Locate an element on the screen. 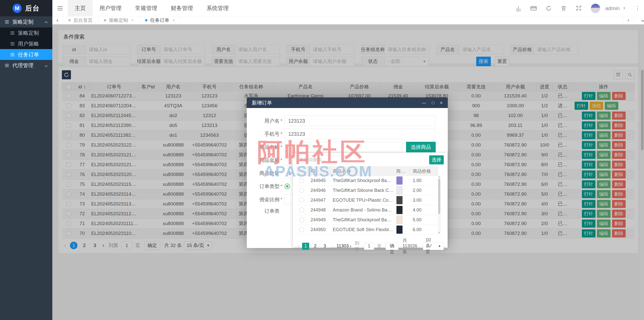 This screenshot has height=320, width=644. scroll-up-icon: ▲ is located at coordinates (439, 177).